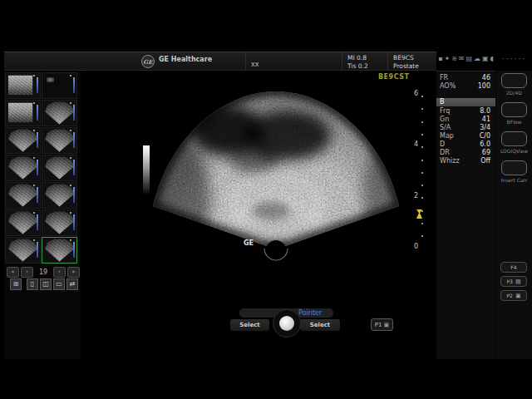 This screenshot has height=399, width=532. What do you see at coordinates (125, 62) in the screenshot?
I see `header-brand-cell: GE GE Healthcare` at bounding box center [125, 62].